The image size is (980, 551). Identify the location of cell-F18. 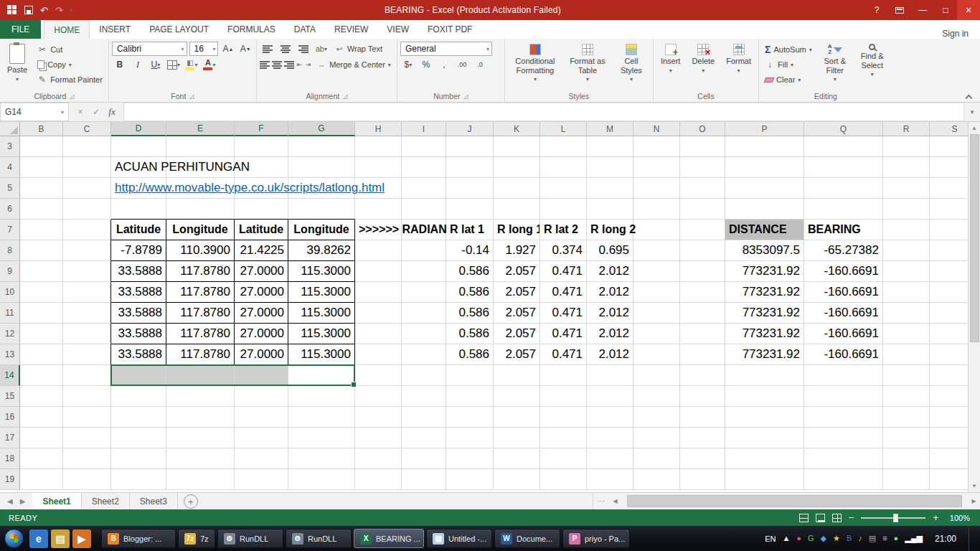
(261, 459).